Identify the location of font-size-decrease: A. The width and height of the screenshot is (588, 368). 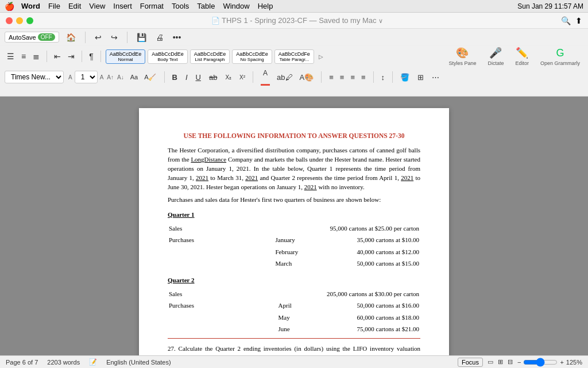
(70, 77).